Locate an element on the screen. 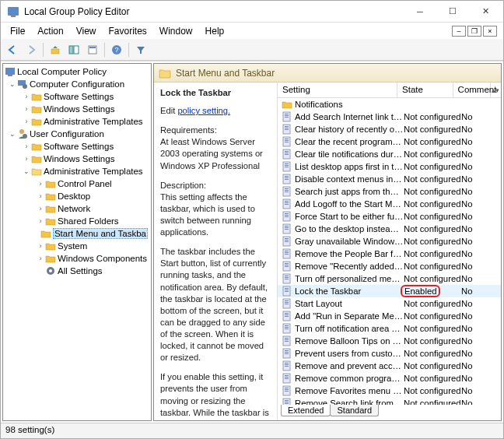  column-setting: Setting is located at coordinates (338, 90).